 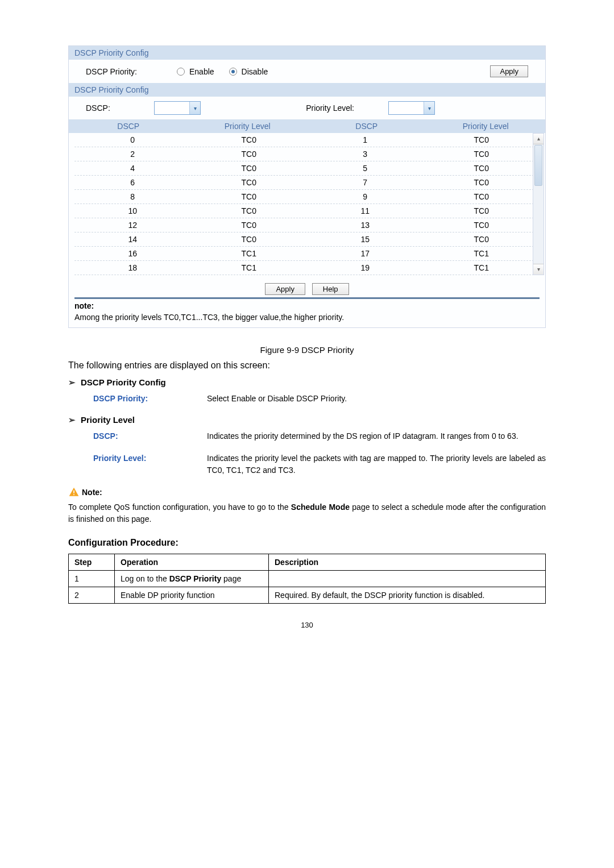 I want to click on enable-label: Enable, so click(x=202, y=72).